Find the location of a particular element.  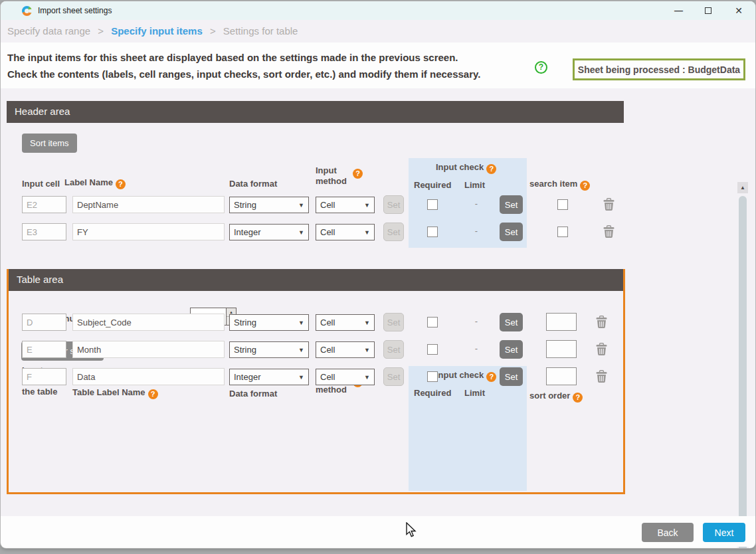

column-header-input-method: Input method? is located at coordinates (339, 176).